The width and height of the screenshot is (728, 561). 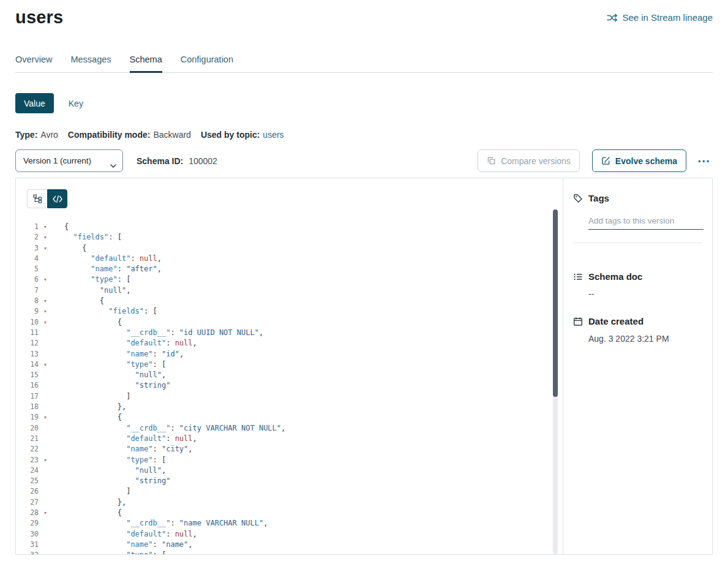 What do you see at coordinates (34, 64) in the screenshot?
I see `tab-overview: Overview` at bounding box center [34, 64].